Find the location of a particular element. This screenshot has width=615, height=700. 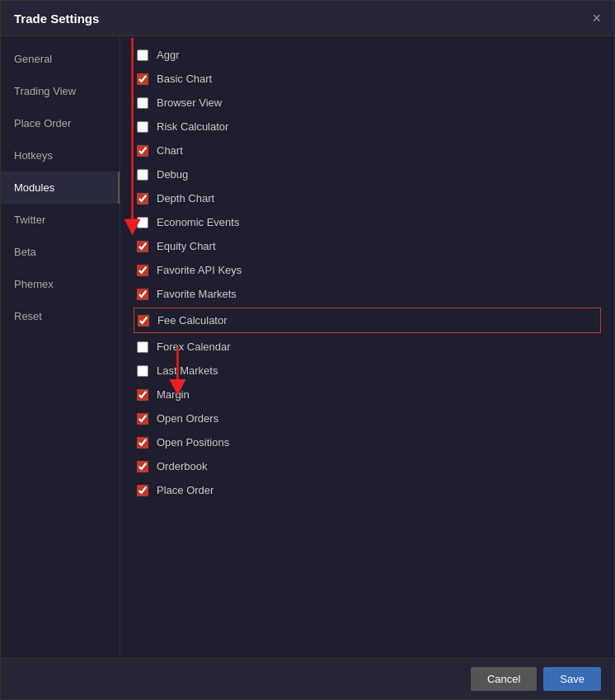

label-equity-chart: Equity Chart is located at coordinates (186, 246).